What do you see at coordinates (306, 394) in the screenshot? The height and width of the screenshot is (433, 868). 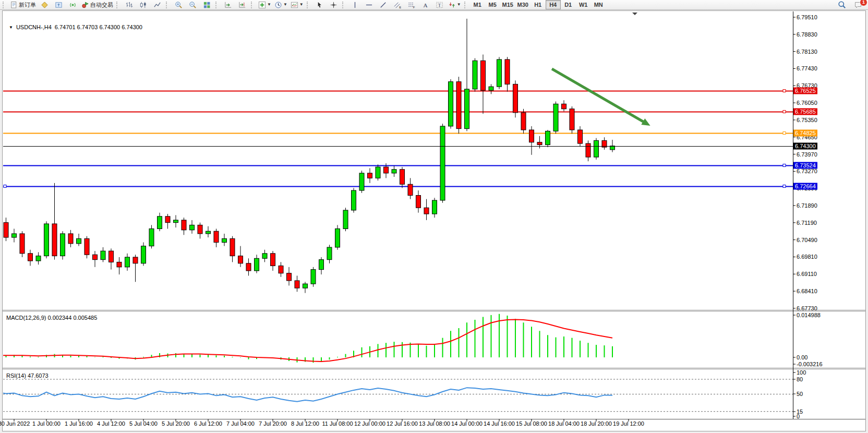 I see `rsi-line` at bounding box center [306, 394].